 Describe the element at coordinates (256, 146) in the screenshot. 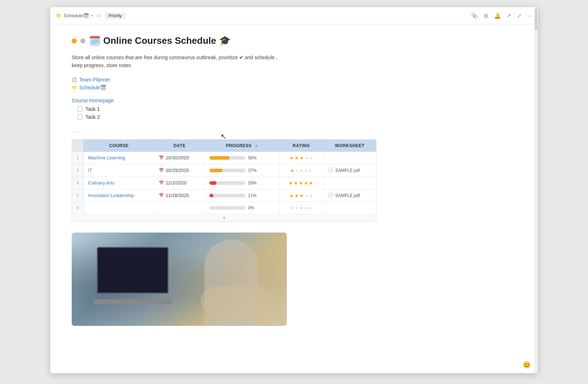

I see `filter-icon: ▼` at that location.